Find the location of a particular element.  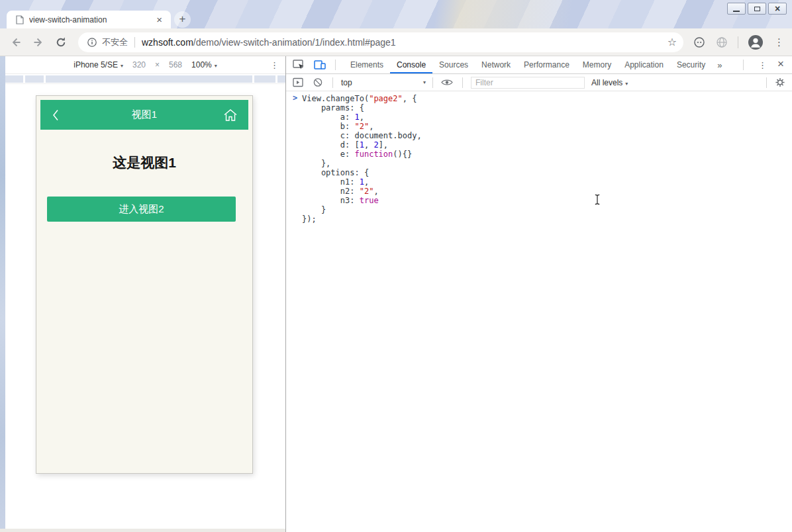

devtools-tab-security: Security is located at coordinates (691, 65).